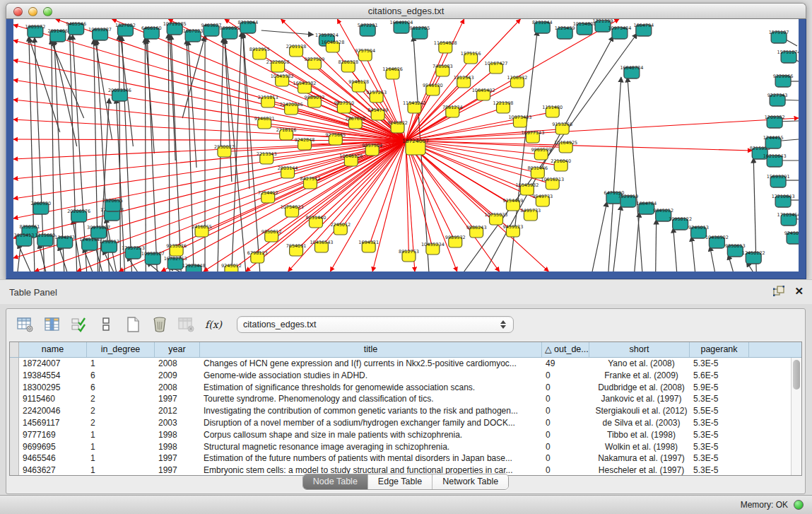 Image resolution: width=812 pixels, height=514 pixels. What do you see at coordinates (126, 25) in the screenshot?
I see `svg-text: 1527602` at bounding box center [126, 25].